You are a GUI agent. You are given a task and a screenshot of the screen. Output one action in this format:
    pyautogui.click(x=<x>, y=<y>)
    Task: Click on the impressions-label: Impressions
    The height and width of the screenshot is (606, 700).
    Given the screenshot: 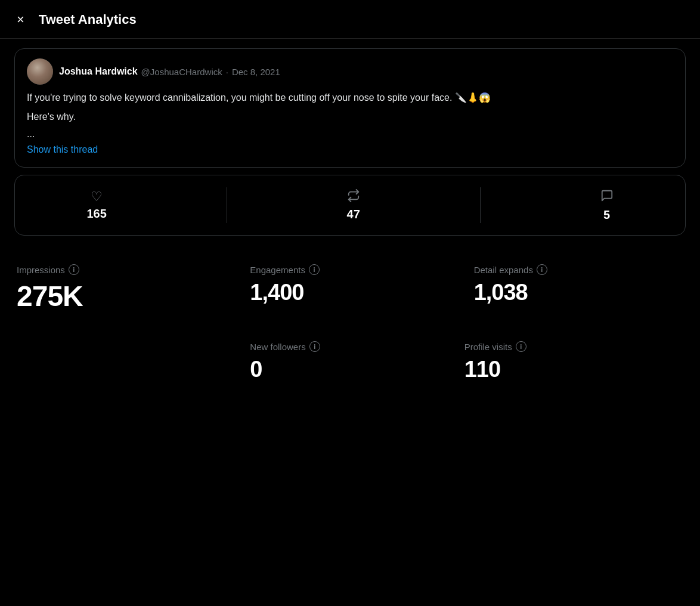 What is the action you would take?
    pyautogui.click(x=41, y=270)
    